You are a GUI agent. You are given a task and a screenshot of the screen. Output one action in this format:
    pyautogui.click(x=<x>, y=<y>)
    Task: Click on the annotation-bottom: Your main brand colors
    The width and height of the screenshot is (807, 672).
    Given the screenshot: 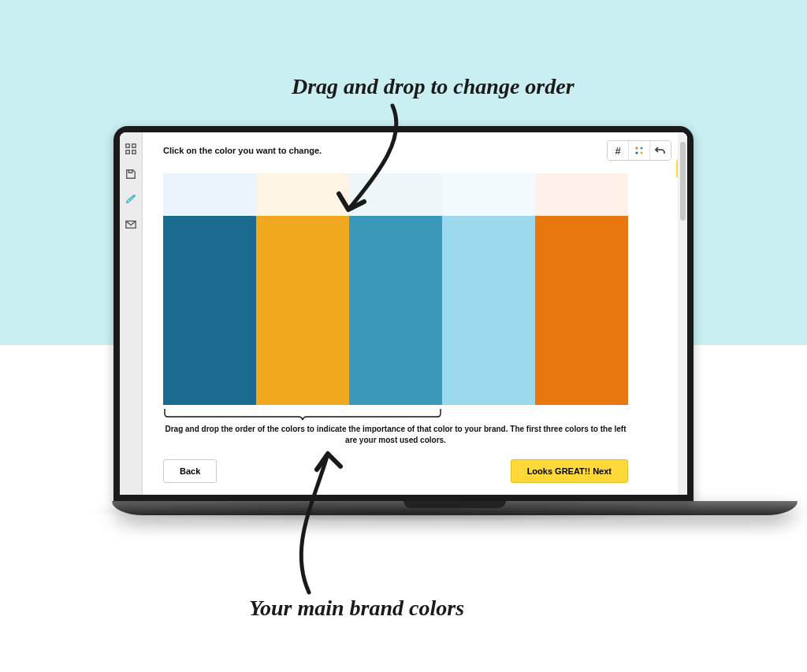 What is the action you would take?
    pyautogui.click(x=356, y=608)
    